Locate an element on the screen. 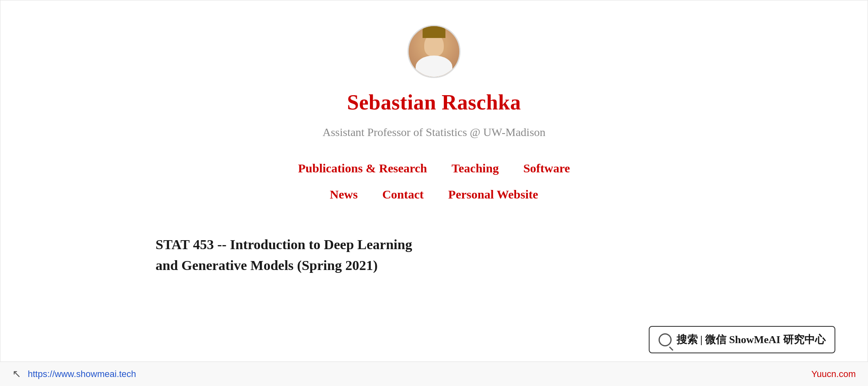  search-icon is located at coordinates (665, 340).